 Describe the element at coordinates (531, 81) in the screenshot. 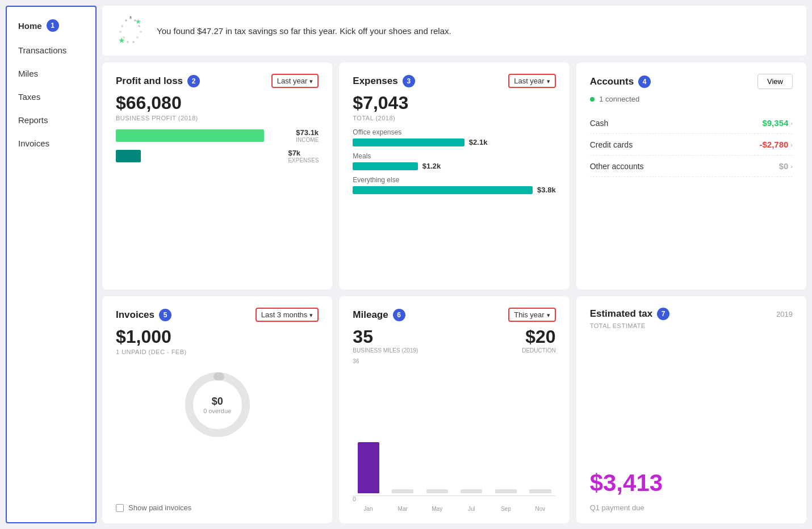

I see `expenses-period-selector: Last year` at that location.